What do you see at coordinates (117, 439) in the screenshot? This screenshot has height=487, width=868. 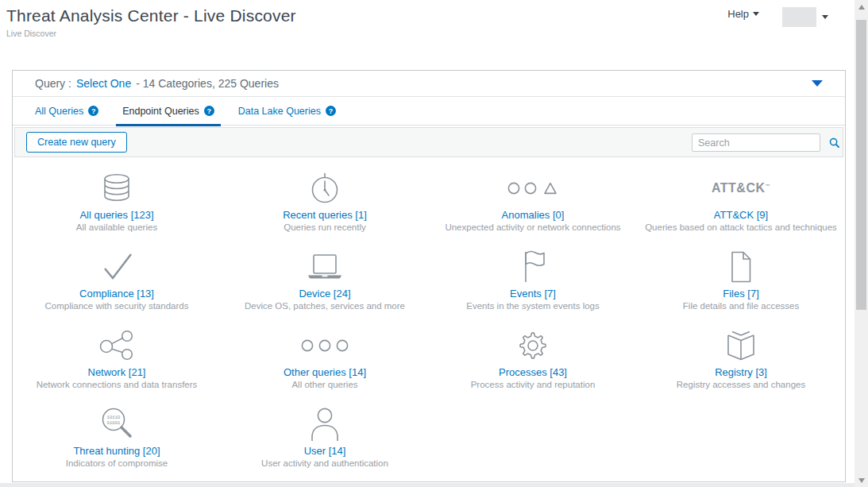 I see `category-card-threat-hunting: 10110 01001 Threat hunting [20]Indicator…` at bounding box center [117, 439].